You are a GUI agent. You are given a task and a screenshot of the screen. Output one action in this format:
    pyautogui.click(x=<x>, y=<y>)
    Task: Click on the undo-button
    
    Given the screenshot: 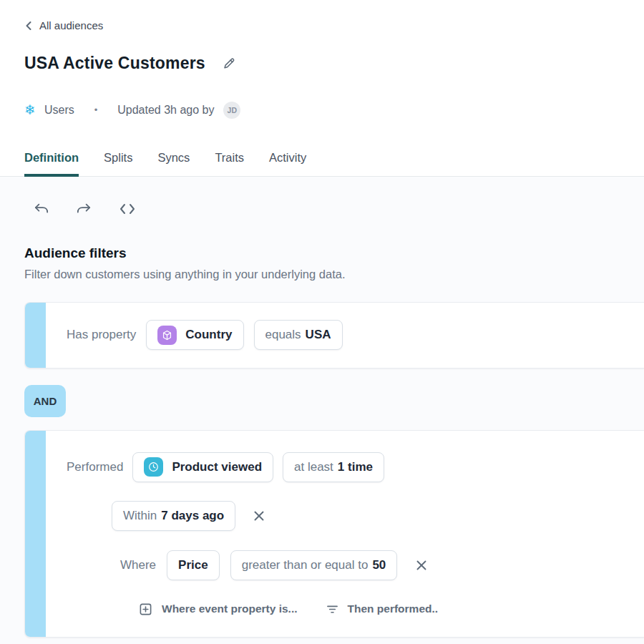 What is the action you would take?
    pyautogui.click(x=42, y=209)
    